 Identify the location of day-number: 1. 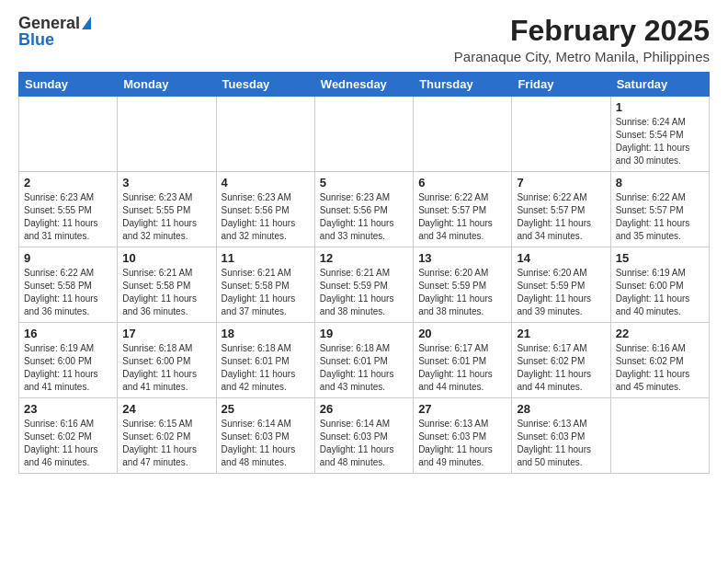
(660, 107).